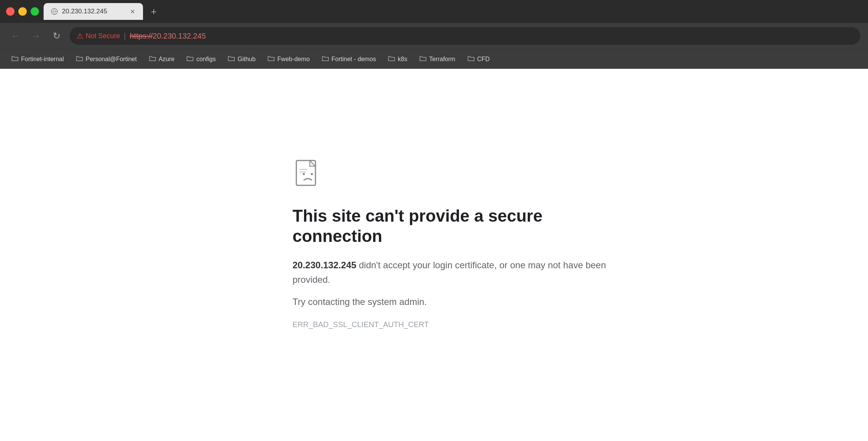  I want to click on bookmark-label: CFD, so click(483, 59).